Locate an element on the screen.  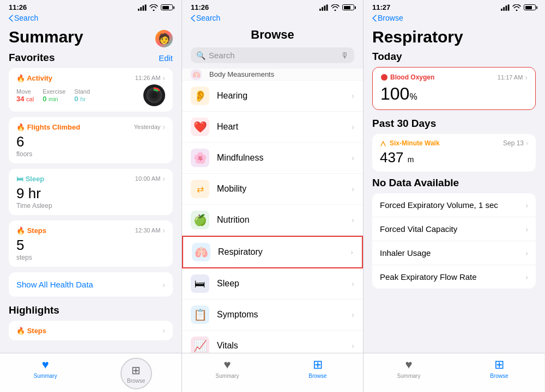
flights-unit: floors is located at coordinates (90, 154).